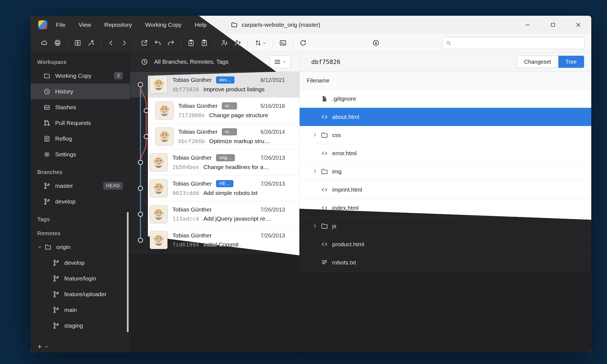 This screenshot has width=607, height=364. Describe the element at coordinates (145, 62) in the screenshot. I see `history-clock-icon` at that location.